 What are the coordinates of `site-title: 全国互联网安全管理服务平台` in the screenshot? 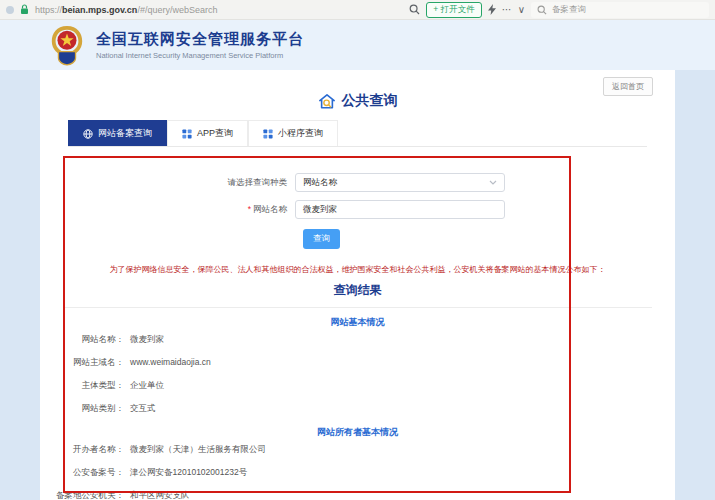 It's located at (200, 40).